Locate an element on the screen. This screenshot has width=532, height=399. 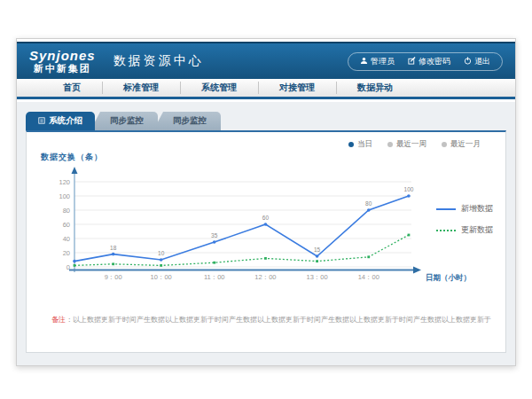
svg-text: 40 is located at coordinates (66, 239).